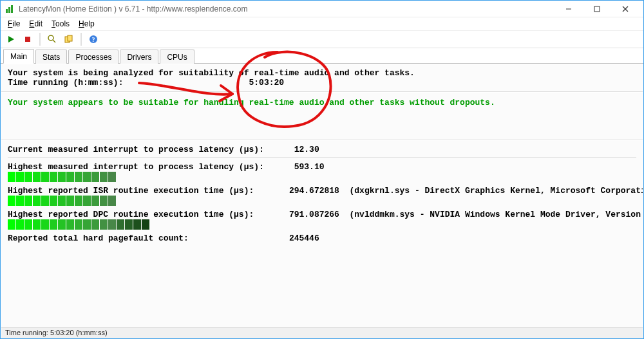 The image size is (644, 339). I want to click on suitability-text: Your system appears to be suitable for h…, so click(322, 103).